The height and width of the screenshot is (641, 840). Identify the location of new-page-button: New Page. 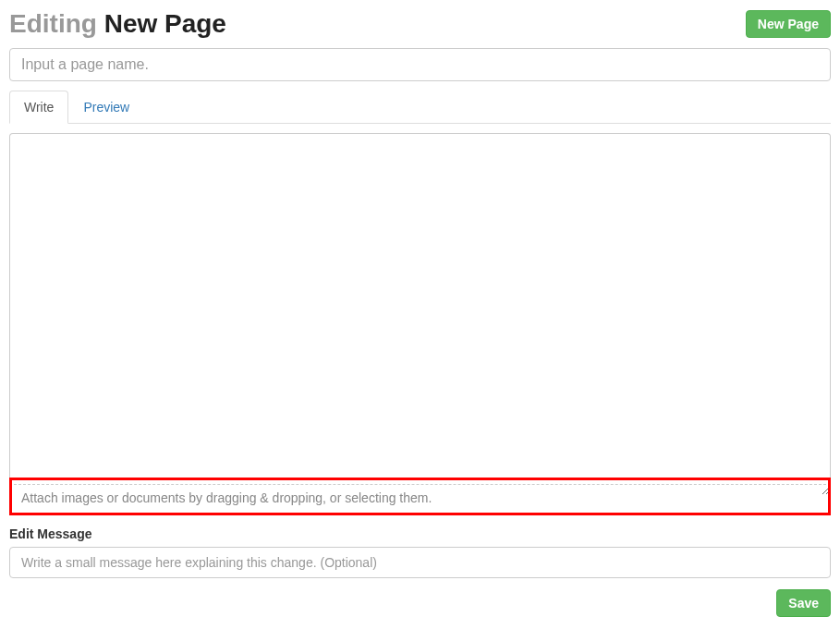
(788, 24).